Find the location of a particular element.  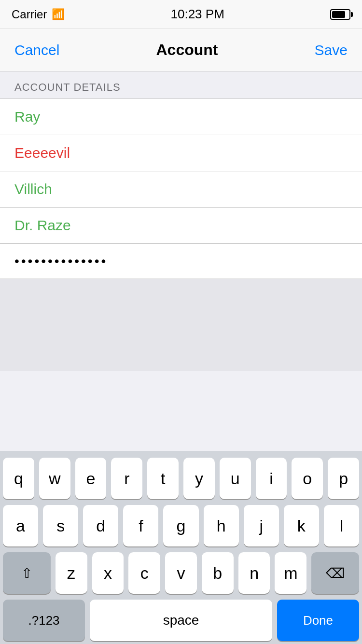

first-name-value: Ray is located at coordinates (27, 117).